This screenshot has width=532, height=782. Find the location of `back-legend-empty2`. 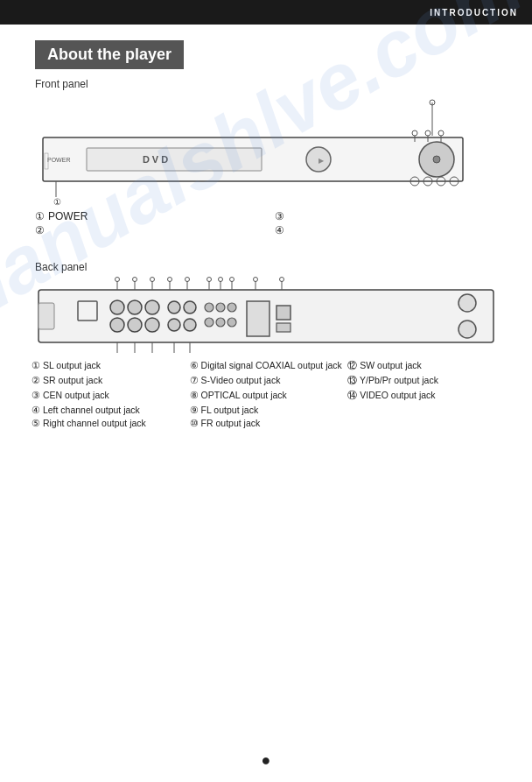

back-legend-empty2 is located at coordinates (424, 423).